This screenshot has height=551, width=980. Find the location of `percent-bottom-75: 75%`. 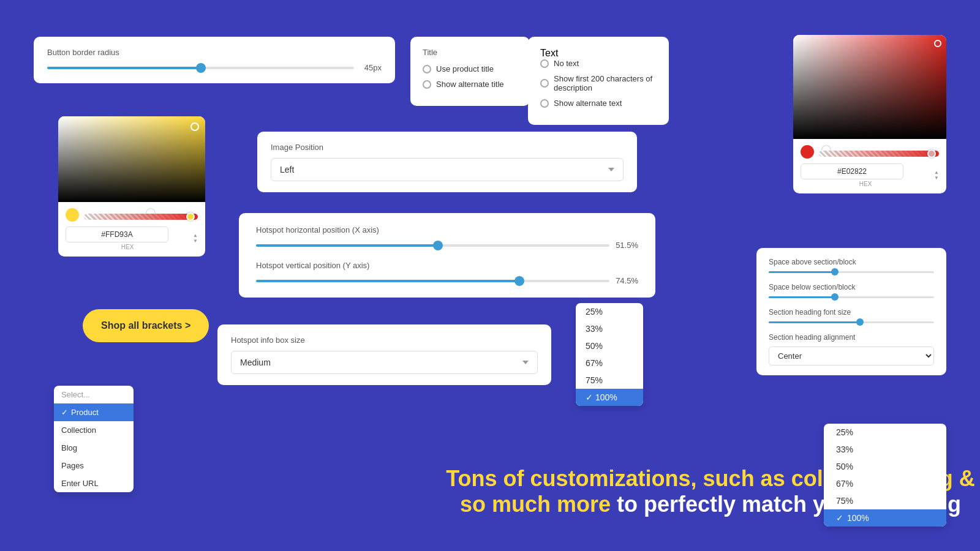

percent-bottom-75: 75% is located at coordinates (885, 501).